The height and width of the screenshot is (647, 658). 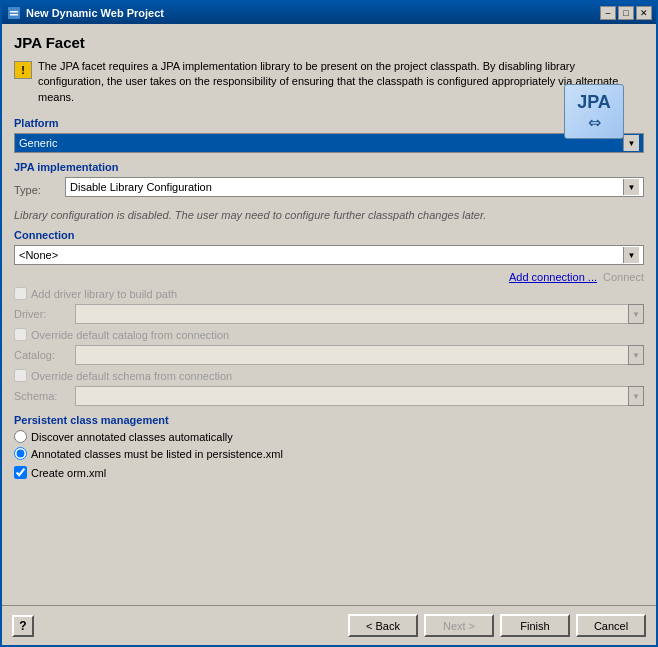 What do you see at coordinates (68, 473) in the screenshot?
I see `create-orm-label: Create orm.xml` at bounding box center [68, 473].